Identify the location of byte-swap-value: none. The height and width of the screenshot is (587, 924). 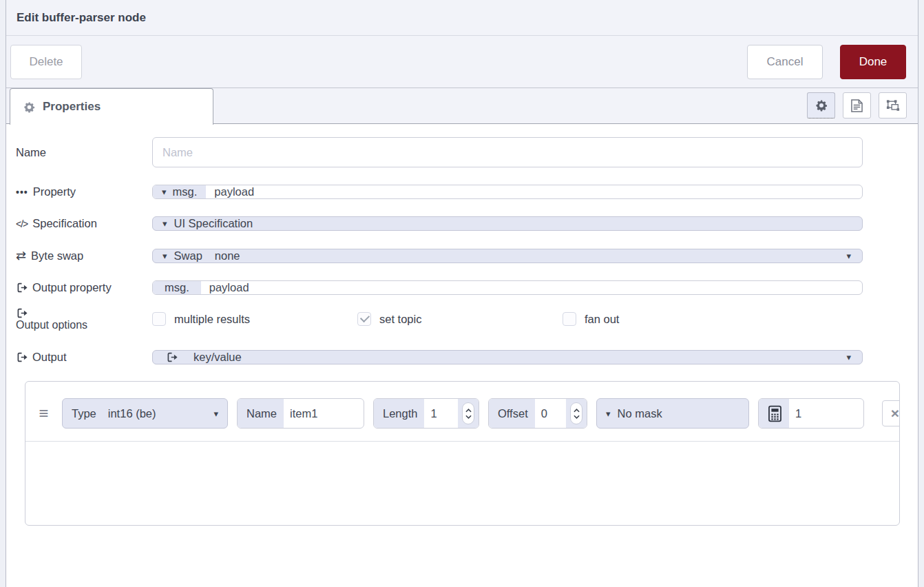
(227, 256).